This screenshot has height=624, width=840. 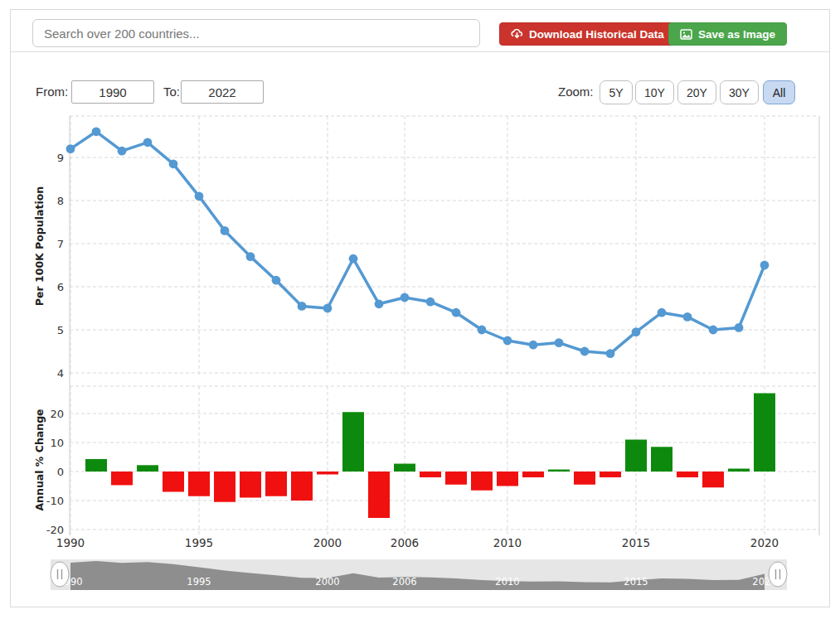 I want to click on zoom-20y-button: 20Y, so click(x=697, y=93).